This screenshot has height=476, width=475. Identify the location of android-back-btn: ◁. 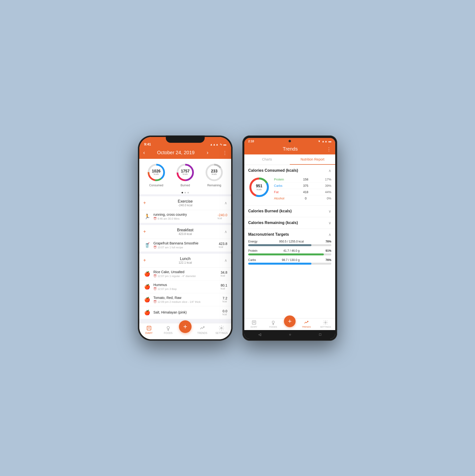
(260, 335).